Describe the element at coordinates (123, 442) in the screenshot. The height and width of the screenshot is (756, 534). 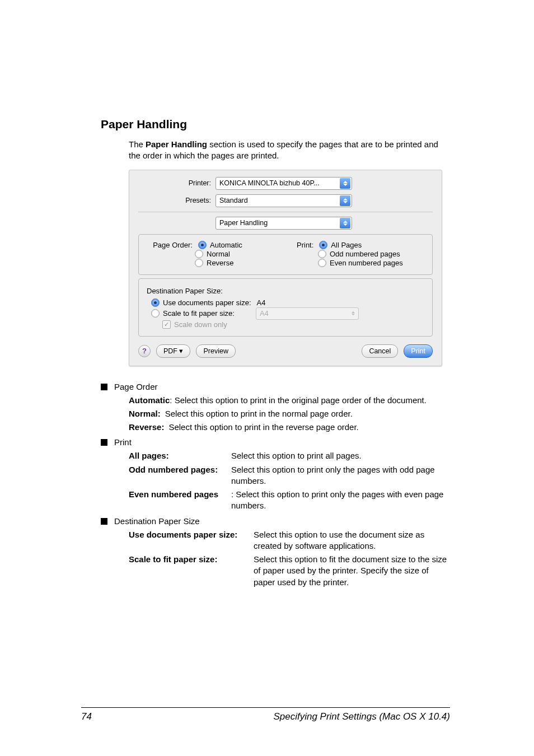
I see `print-title: Print` at that location.